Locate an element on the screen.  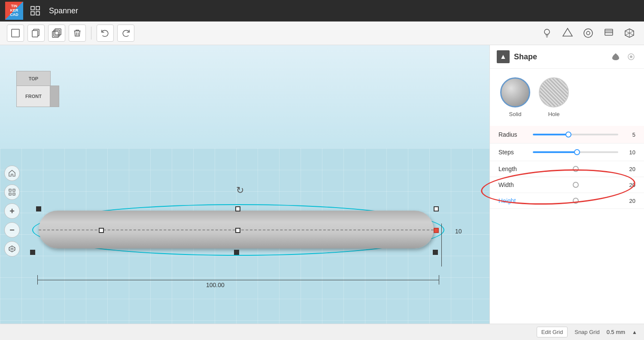
radius-property-row: Radius 5 is located at coordinates (567, 135).